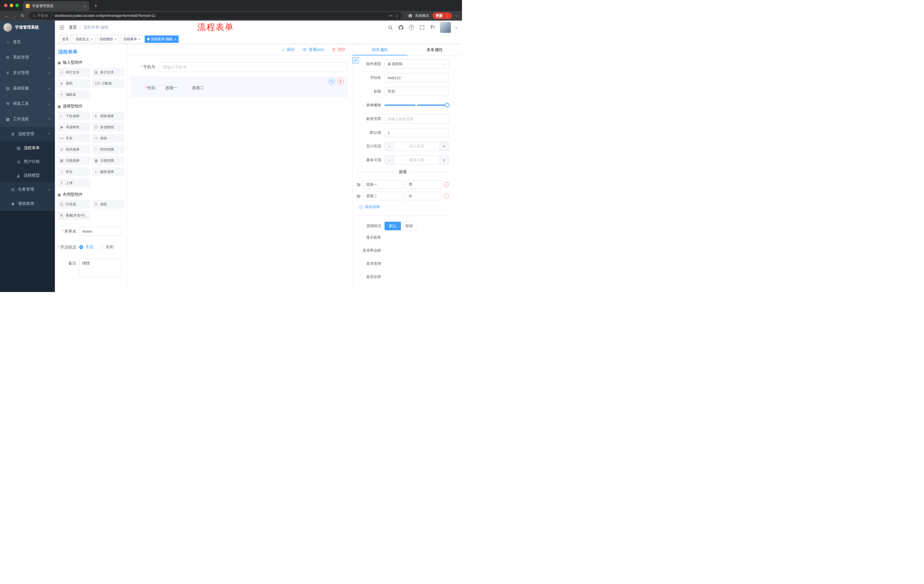 This screenshot has height=584, width=924. What do you see at coordinates (457, 15) in the screenshot?
I see `toolbar-chevron-icon` at bounding box center [457, 15].